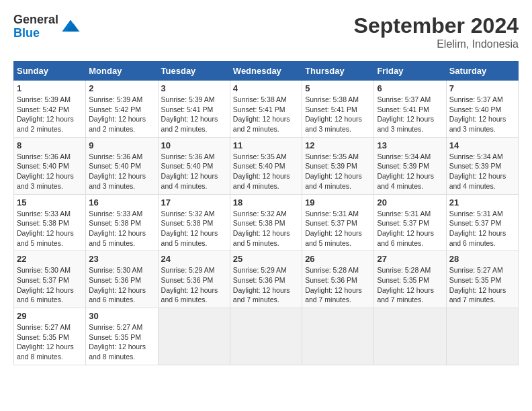  Describe the element at coordinates (50, 109) in the screenshot. I see `calendar-cell: 1 Sunrise: 5:39 AM Sunset: 5:42 PM Dayli…` at that location.